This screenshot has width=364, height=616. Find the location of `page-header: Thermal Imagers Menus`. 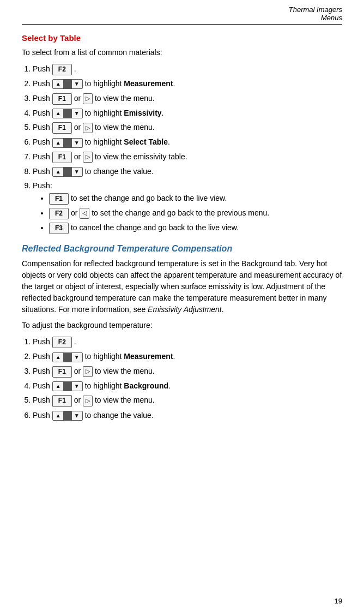

page-header: Thermal Imagers Menus is located at coordinates (182, 15).